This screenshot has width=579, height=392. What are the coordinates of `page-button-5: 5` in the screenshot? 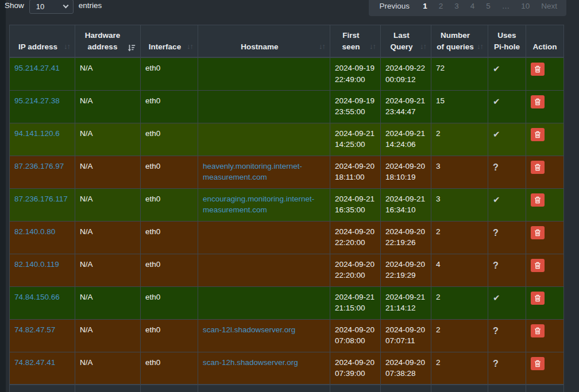 It's located at (488, 7).